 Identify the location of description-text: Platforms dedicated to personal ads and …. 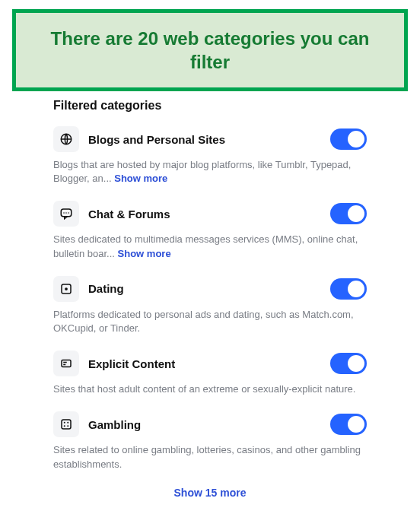
(204, 321).